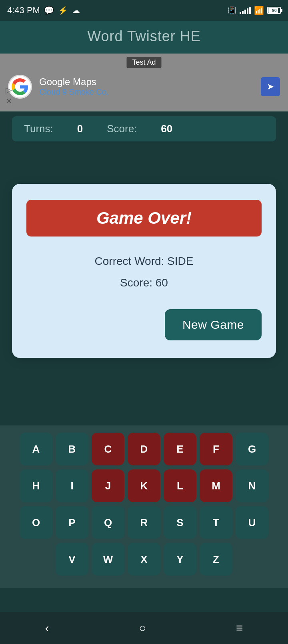 The width and height of the screenshot is (288, 644). Describe the element at coordinates (144, 523) in the screenshot. I see `key-row: OPQRSTU` at that location.